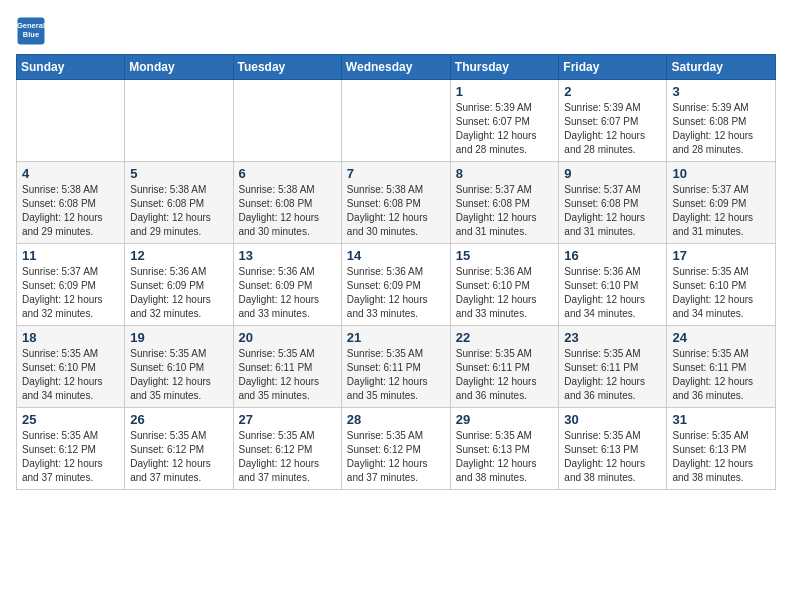 This screenshot has height=612, width=792. I want to click on day-number: 24, so click(721, 338).